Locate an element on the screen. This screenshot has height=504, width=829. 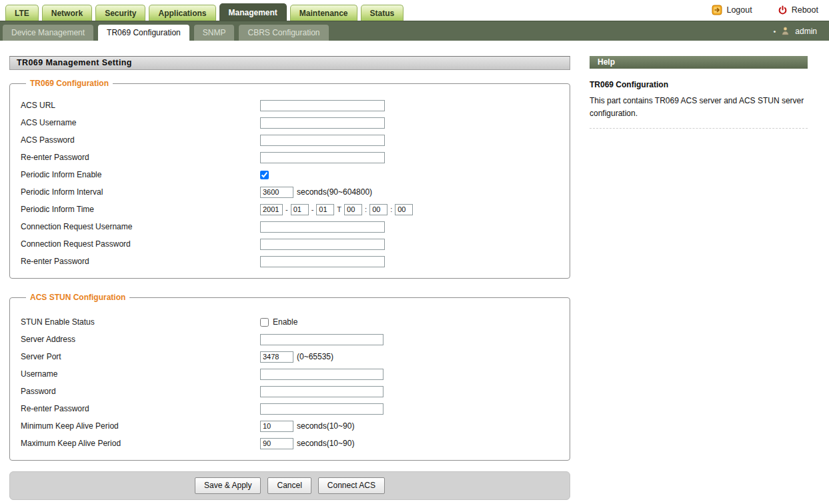
server-port-row: Server Port (0~65535) is located at coordinates (295, 357).